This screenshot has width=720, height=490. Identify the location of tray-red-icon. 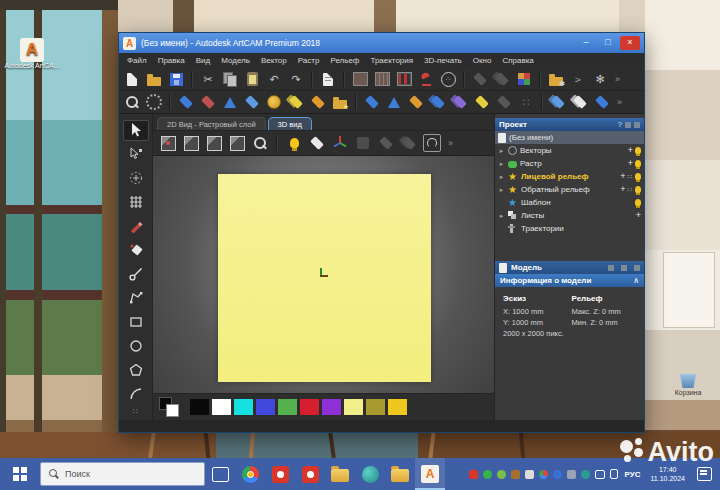
(474, 474).